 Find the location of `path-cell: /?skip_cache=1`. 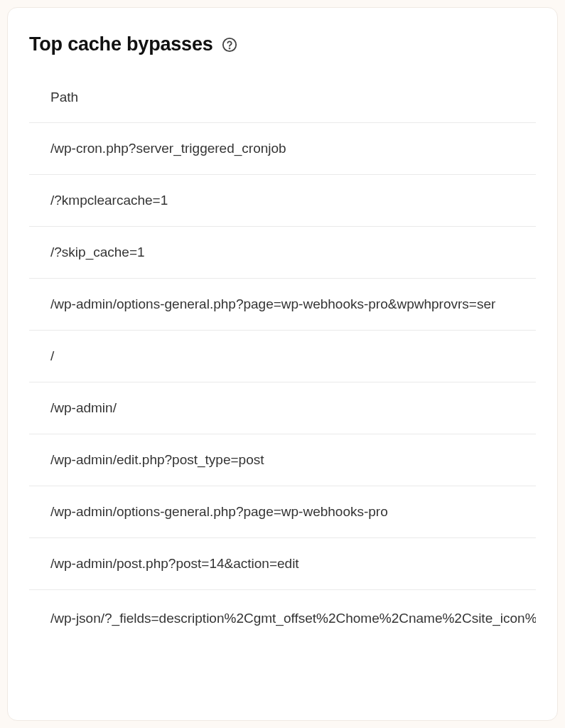

path-cell: /?skip_cache=1 is located at coordinates (293, 252).